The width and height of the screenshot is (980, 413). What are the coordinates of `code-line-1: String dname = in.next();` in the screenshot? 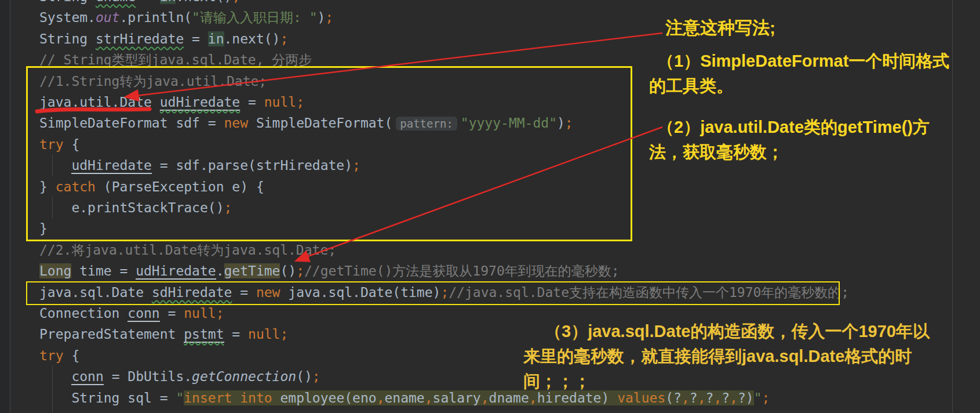 It's located at (140, 3).